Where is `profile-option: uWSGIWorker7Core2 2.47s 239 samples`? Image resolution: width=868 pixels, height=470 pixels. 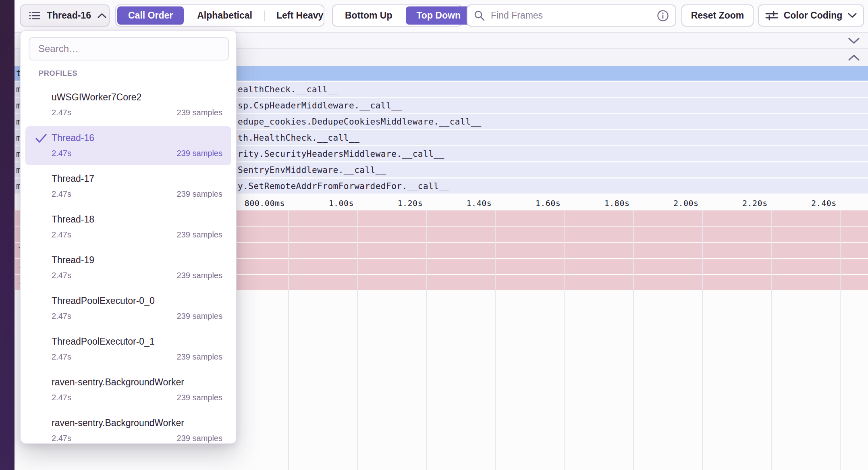 profile-option: uWSGIWorker7Core2 2.47s 239 samples is located at coordinates (128, 107).